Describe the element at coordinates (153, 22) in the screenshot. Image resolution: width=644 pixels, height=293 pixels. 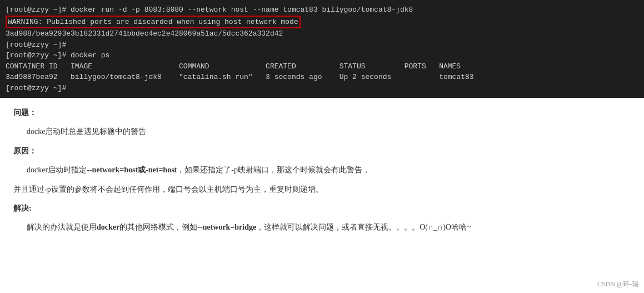
I see `warning-text: WARNING: Published ports are discarded w…` at that location.